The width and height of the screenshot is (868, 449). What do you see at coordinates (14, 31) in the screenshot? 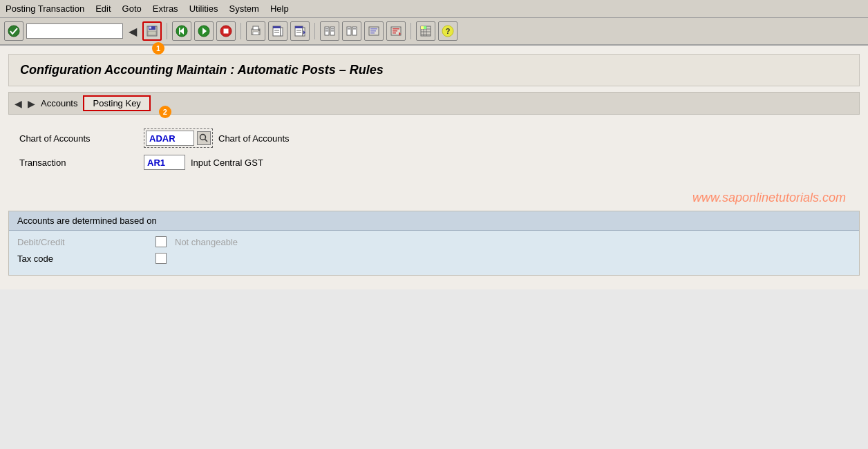
I see `confirm-button` at bounding box center [14, 31].